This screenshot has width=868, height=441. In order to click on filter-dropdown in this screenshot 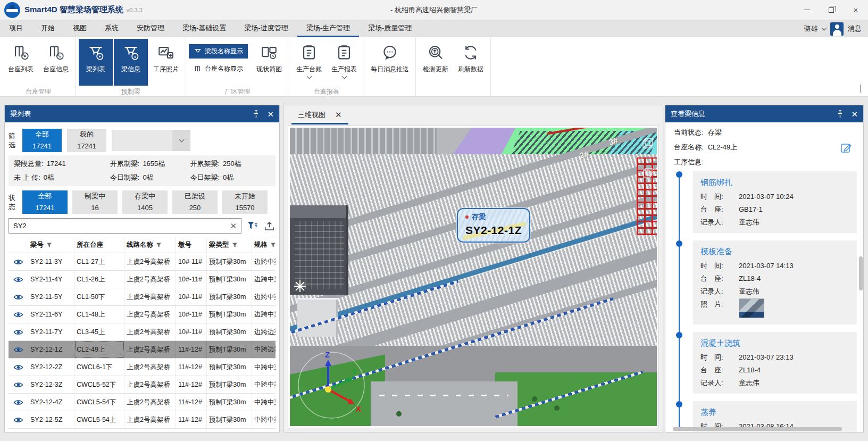, I will do `click(151, 140)`.